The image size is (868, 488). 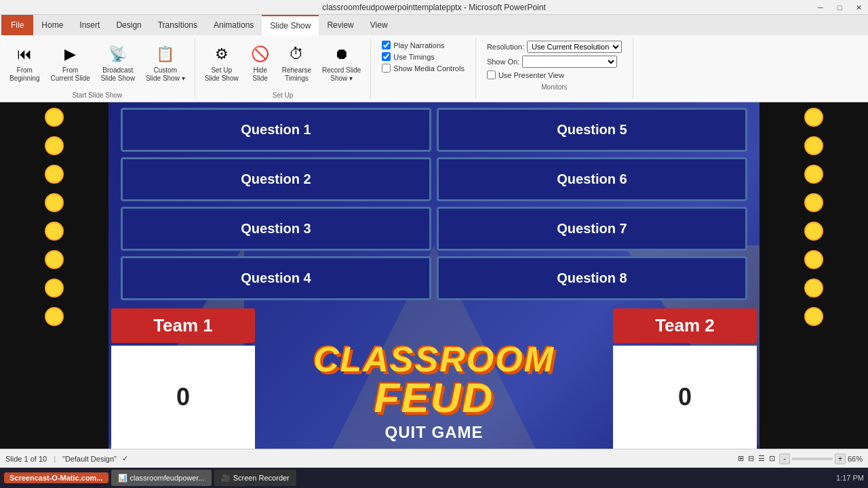 What do you see at coordinates (434, 478) in the screenshot?
I see `taskbar: Screencast-O-Matic.com... 📊 classroomfeu…` at bounding box center [434, 478].